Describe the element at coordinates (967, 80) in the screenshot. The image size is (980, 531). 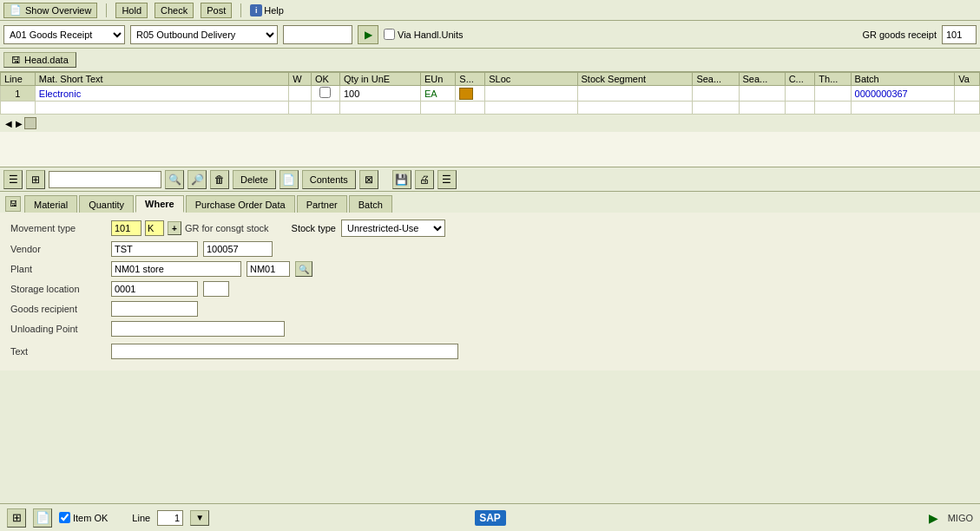
I see `col-va: Va` at that location.